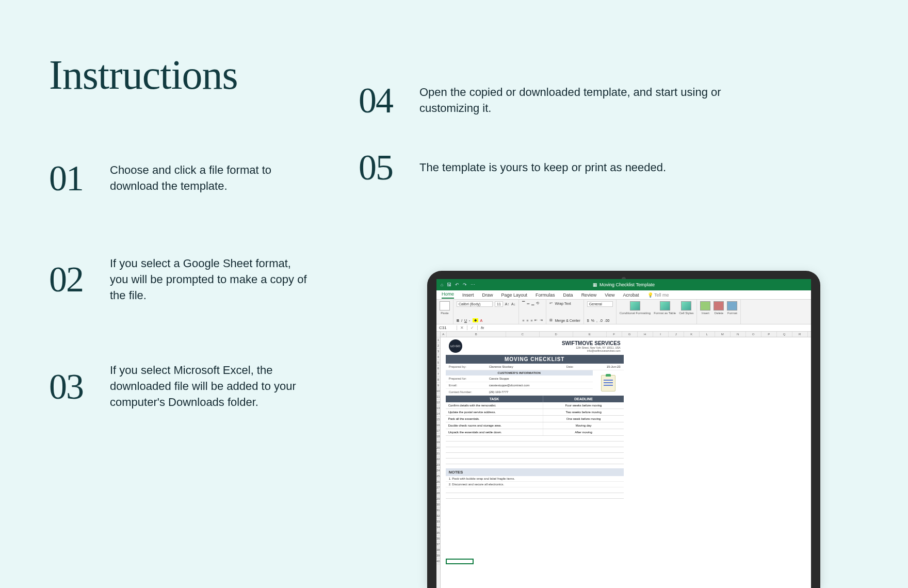 The width and height of the screenshot is (908, 588). I want to click on delete-cell-icon, so click(719, 306).